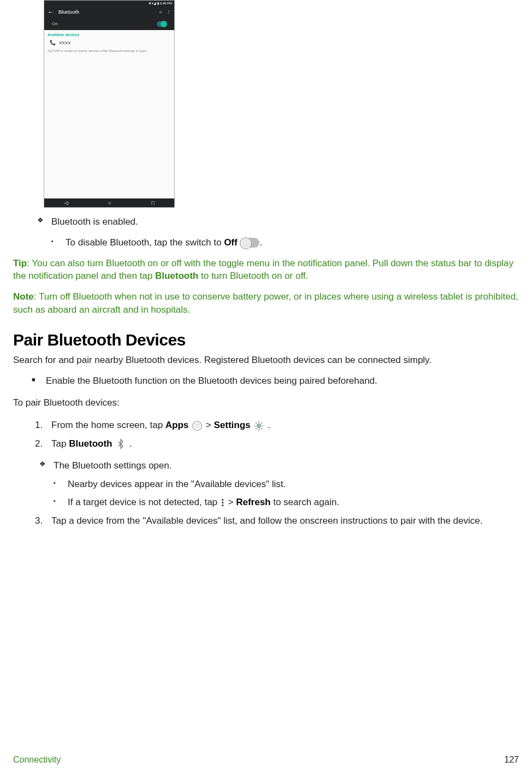  I want to click on prerequisite-bullet: Enable the Bluetooth function on the Blu…, so click(282, 381).